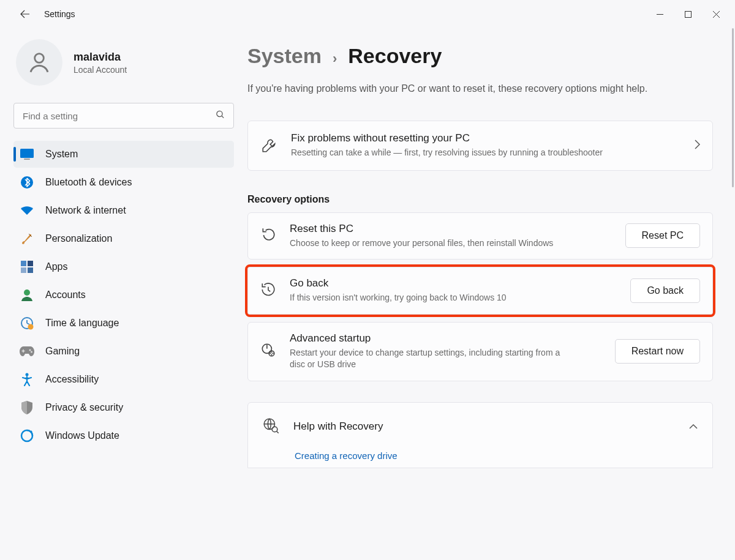 The image size is (735, 560). I want to click on paintbrush-icon, so click(27, 239).